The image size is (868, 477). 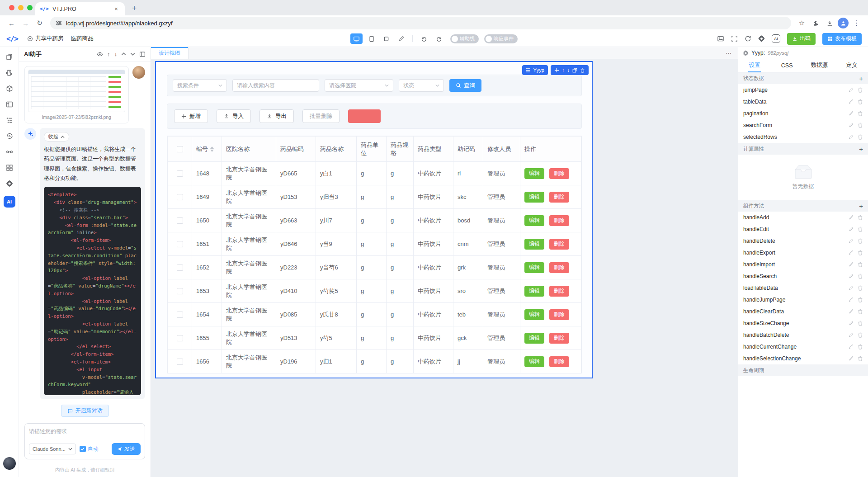 I want to click on scroll-up-icon: ↑, so click(x=108, y=54).